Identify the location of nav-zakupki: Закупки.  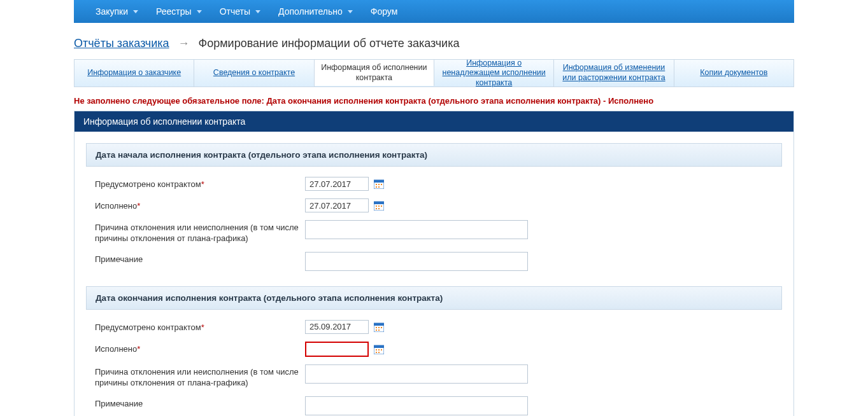
(117, 11).